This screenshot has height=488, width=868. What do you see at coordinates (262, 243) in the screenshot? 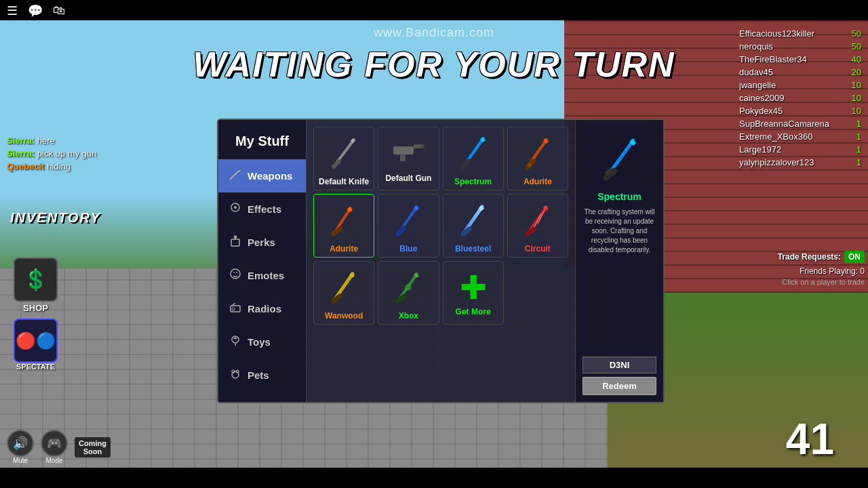
I see `nav-perks-label: Perks` at bounding box center [262, 243].